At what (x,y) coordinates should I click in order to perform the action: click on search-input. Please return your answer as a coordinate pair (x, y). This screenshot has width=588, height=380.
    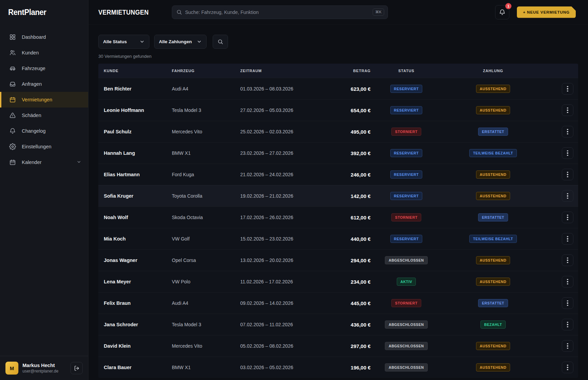
    Looking at the image, I should click on (277, 12).